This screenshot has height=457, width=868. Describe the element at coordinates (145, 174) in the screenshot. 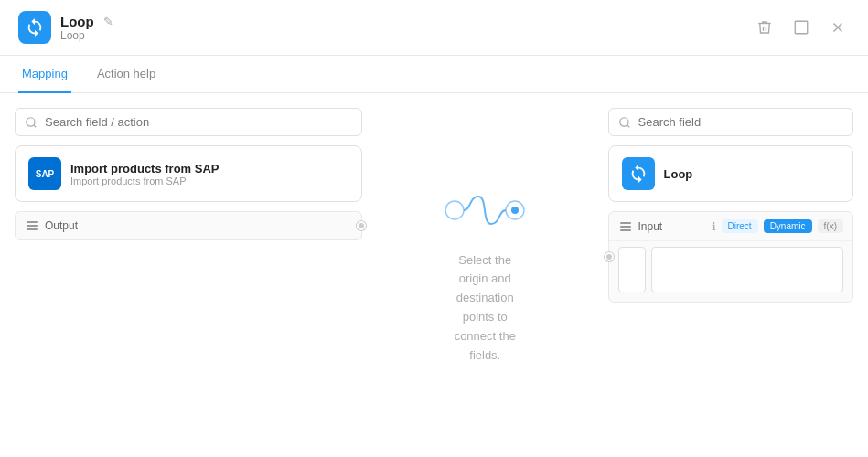

I see `source-card-text: Import products from SAP Import products…` at that location.